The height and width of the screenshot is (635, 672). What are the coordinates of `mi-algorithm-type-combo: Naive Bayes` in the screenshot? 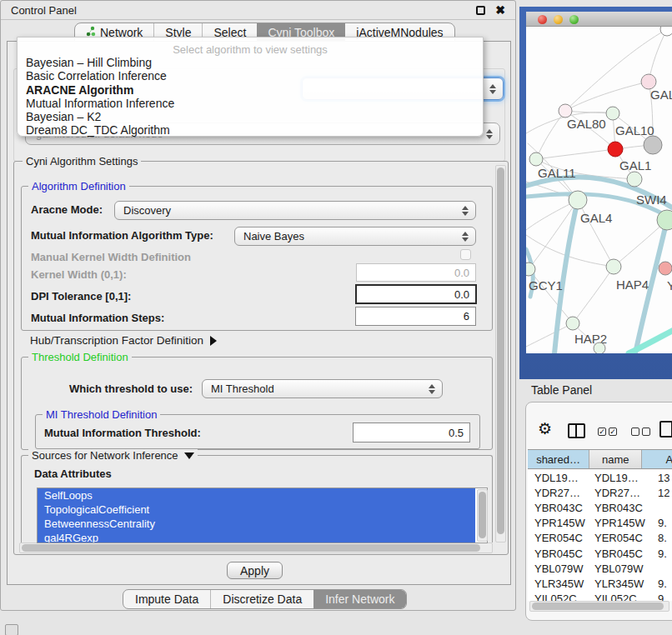 It's located at (355, 237).